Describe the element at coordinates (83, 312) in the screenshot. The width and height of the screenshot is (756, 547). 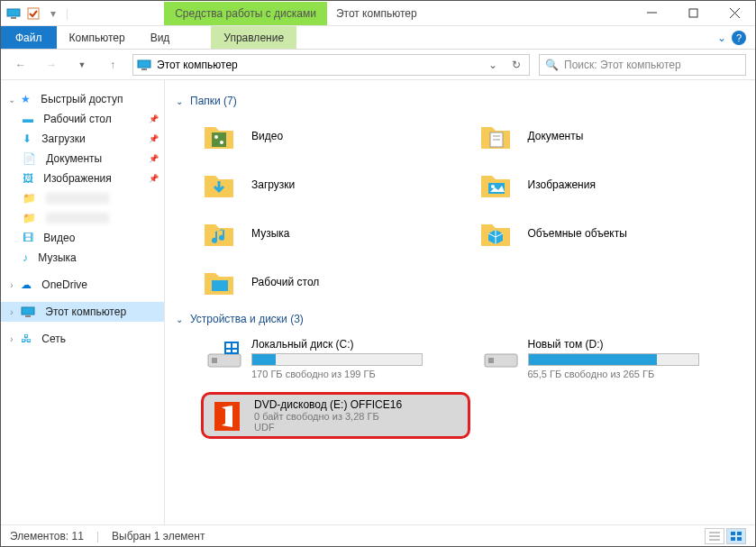
I see `sidebar-this-pc: › Этот компьютер` at that location.